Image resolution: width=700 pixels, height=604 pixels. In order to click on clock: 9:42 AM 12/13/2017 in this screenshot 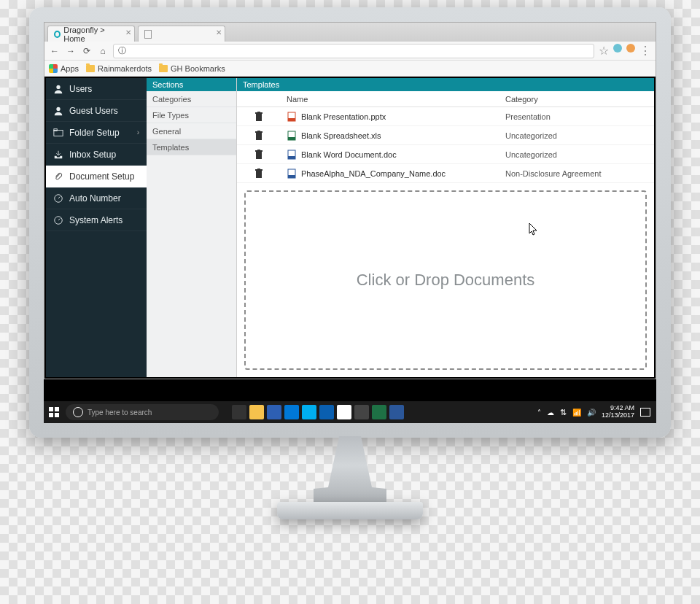, I will do `click(618, 412)`.